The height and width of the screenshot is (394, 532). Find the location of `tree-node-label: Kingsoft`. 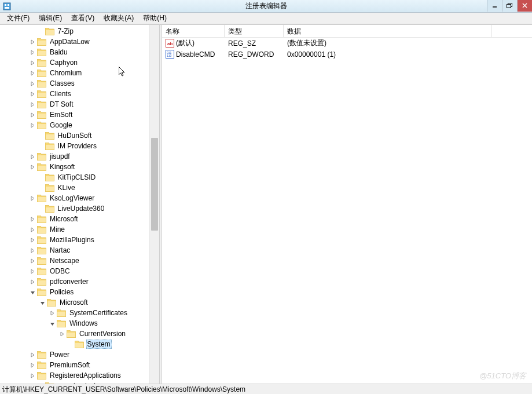

tree-node-label: Kingsoft is located at coordinates (63, 167).